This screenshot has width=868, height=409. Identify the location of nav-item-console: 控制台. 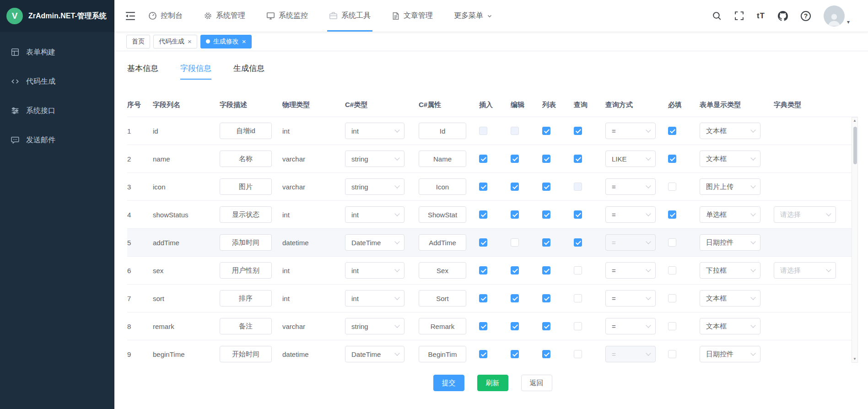
(166, 16).